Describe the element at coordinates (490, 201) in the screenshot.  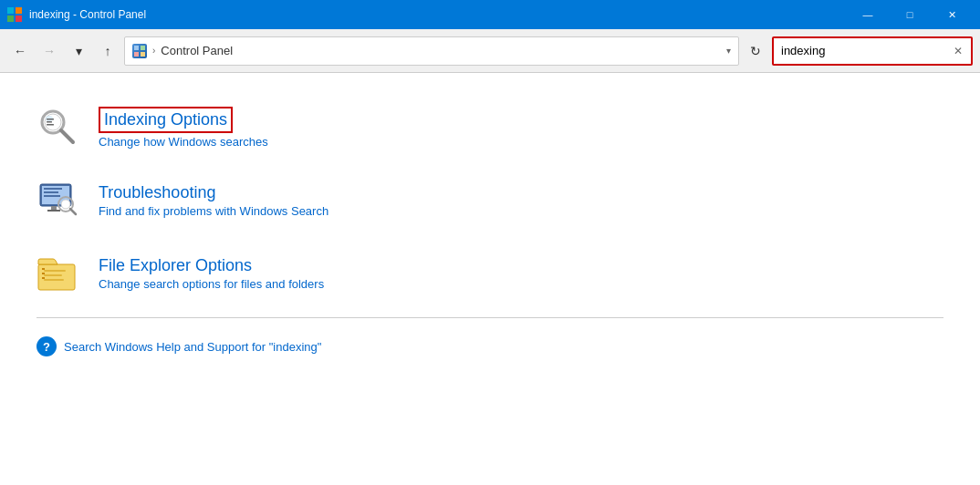
I see `list-item: Troubleshooting Find and fix problems wi…` at that location.